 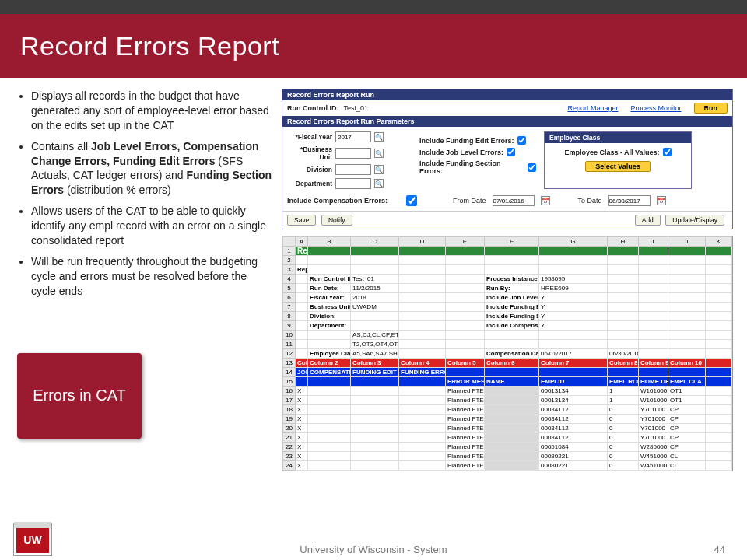 I want to click on footer-text: University of Wisconsin - System, so click(x=374, y=549).